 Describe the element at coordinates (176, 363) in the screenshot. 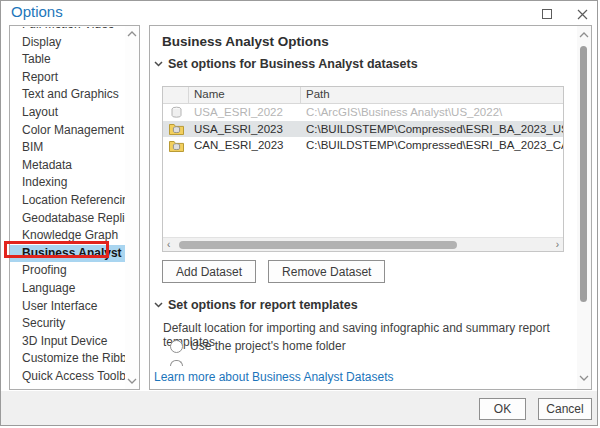

I see `radio-partial-clipped` at that location.